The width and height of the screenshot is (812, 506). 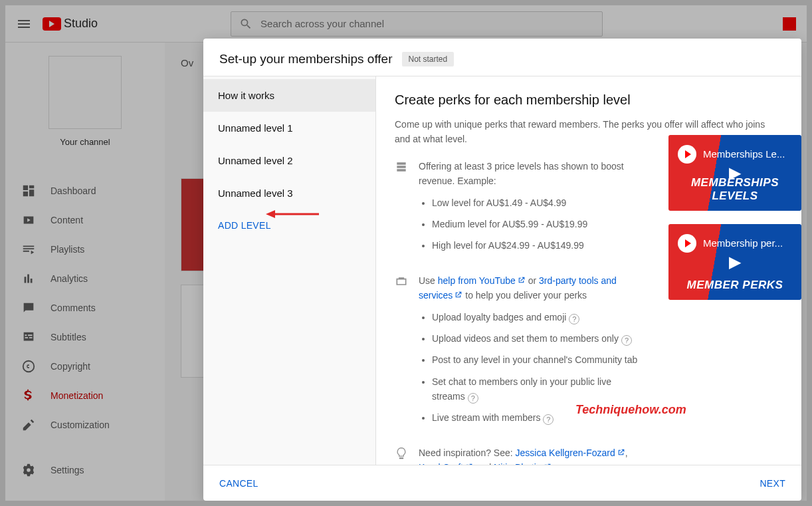 I want to click on video-card-levels: Memberships Le... ▶ MEMBERSHIPS LEVELS, so click(x=735, y=173).